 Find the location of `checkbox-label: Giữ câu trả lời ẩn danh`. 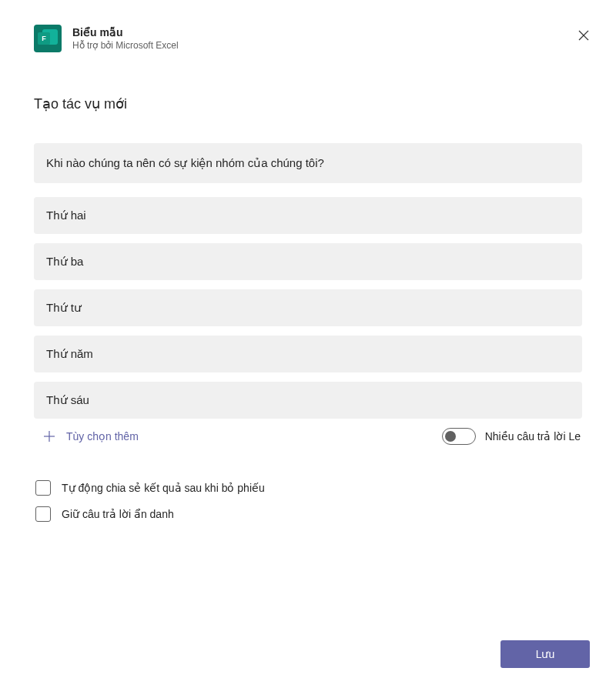

checkbox-label: Giữ câu trả lời ẩn danh is located at coordinates (118, 514).